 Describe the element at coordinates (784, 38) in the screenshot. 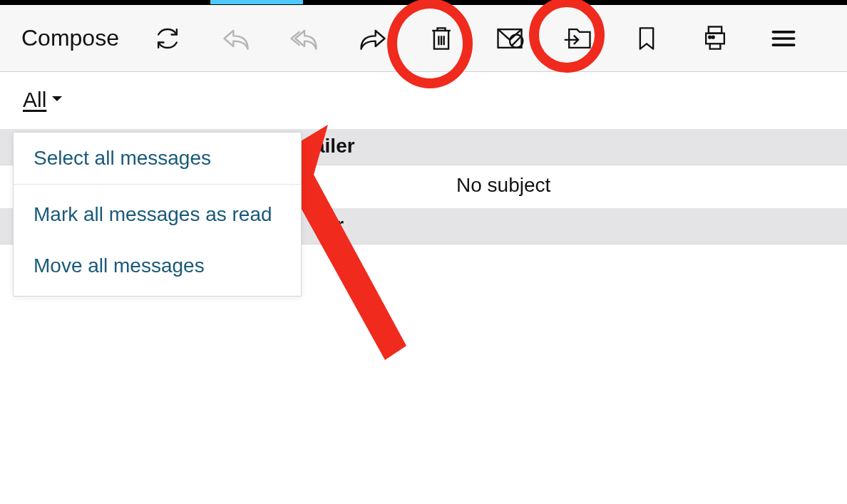

I see `hamburger-menu-icon` at that location.